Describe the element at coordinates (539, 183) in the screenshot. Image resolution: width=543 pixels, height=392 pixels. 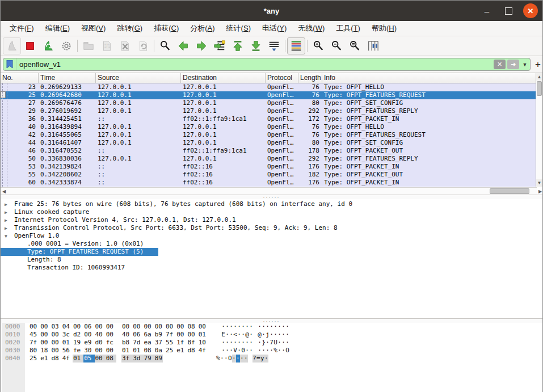
I see `scroll-down-arrow-icon: ▼` at that location.